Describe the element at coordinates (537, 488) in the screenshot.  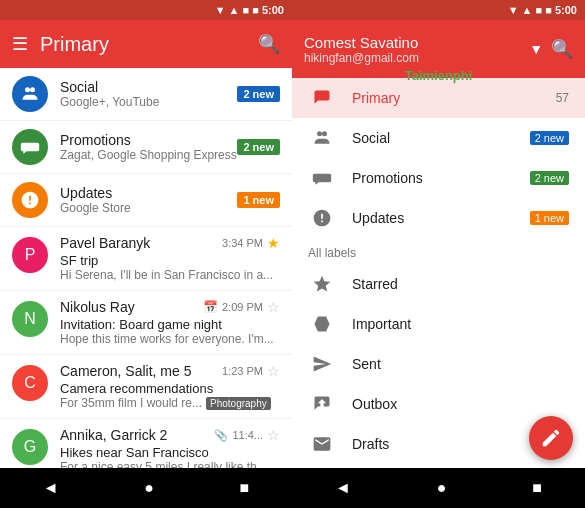
I see `recent-button-right: ■` at that location.